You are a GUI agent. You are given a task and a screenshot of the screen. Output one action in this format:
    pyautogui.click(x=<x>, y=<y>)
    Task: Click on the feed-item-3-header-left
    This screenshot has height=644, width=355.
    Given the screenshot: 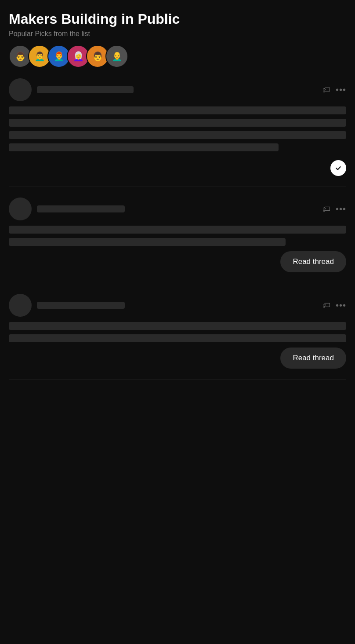 What is the action you would take?
    pyautogui.click(x=67, y=305)
    